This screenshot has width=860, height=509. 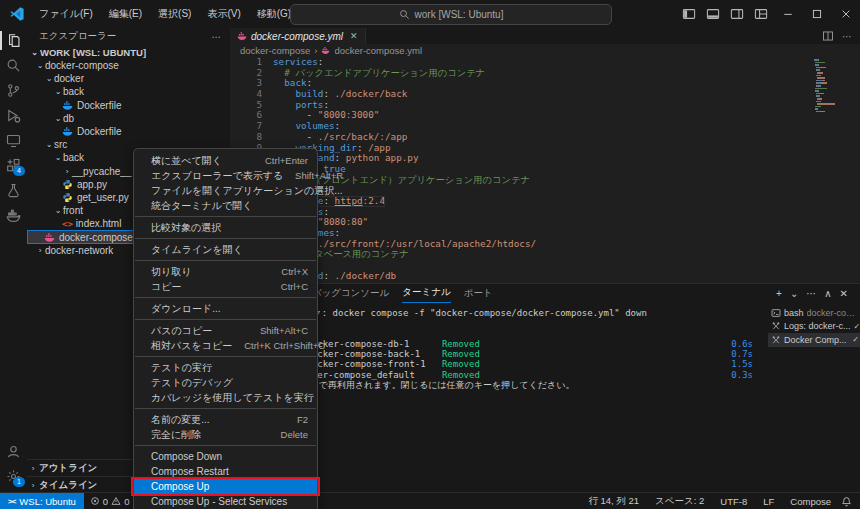 What do you see at coordinates (226, 286) in the screenshot?
I see `context-menu-item-コピー: コピーCtrl+C` at bounding box center [226, 286].